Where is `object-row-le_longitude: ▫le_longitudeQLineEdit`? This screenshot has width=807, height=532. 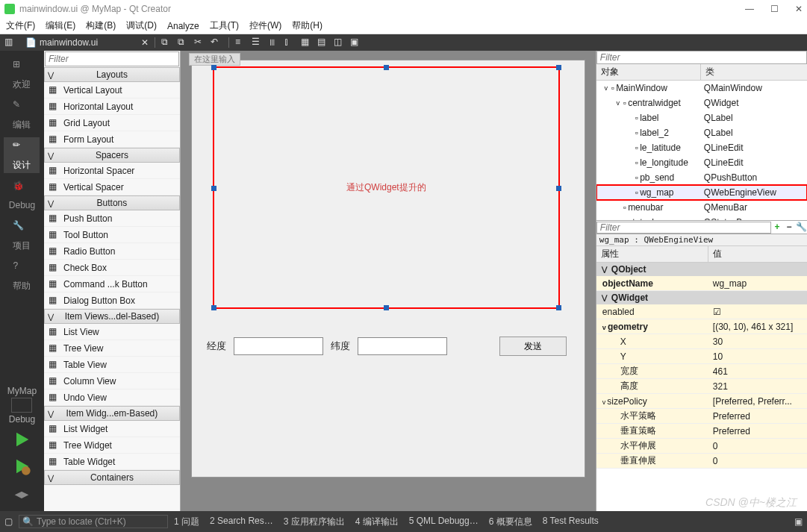
object-row-le_longitude: ▫le_longitudeQLineEdit is located at coordinates (702, 163).